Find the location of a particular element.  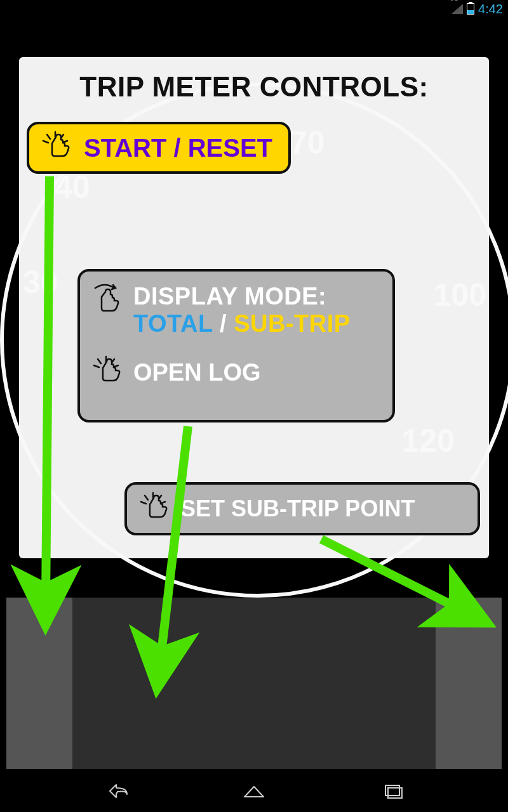

nav-bar is located at coordinates (254, 791).